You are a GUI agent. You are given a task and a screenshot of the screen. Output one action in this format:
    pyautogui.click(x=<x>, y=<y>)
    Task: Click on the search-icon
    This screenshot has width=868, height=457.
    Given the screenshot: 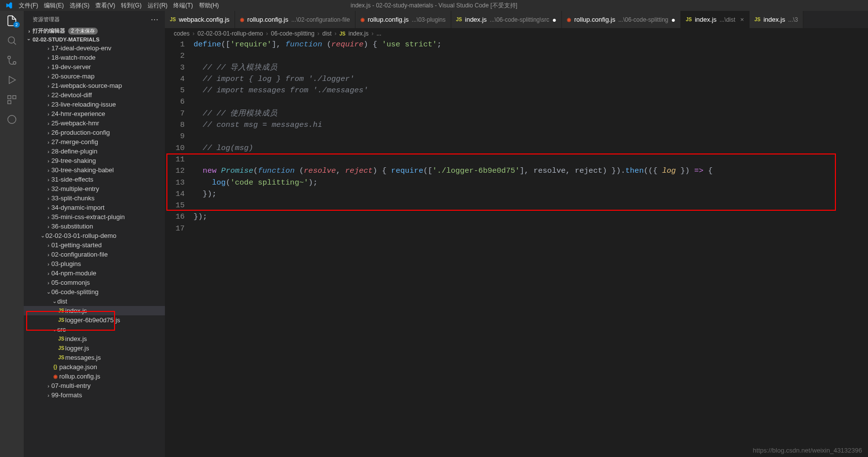 What is the action you would take?
    pyautogui.click(x=12, y=40)
    